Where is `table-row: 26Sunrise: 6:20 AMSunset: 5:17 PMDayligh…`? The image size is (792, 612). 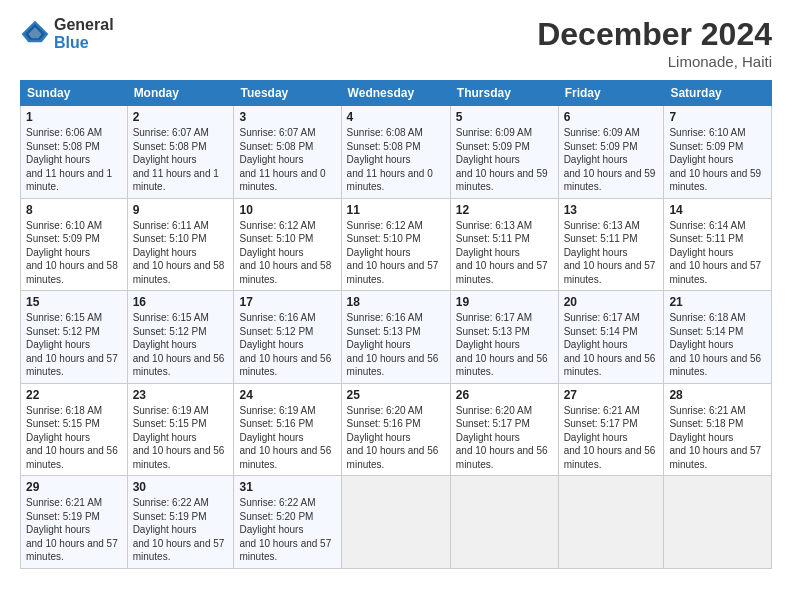 table-row: 26Sunrise: 6:20 AMSunset: 5:17 PMDayligh… is located at coordinates (504, 430).